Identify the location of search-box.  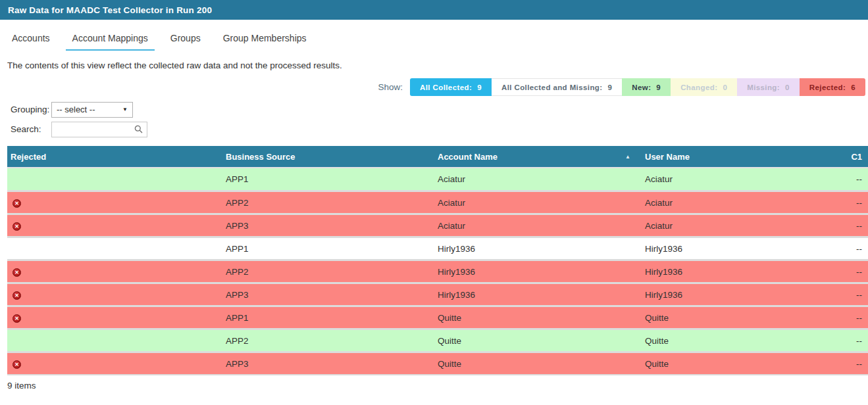
(99, 130).